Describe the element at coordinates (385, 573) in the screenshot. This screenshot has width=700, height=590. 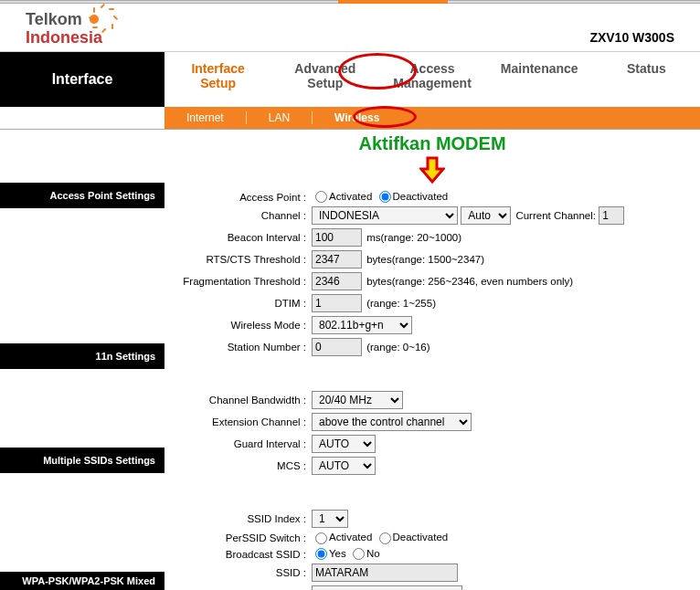
I see `input-ssid` at that location.